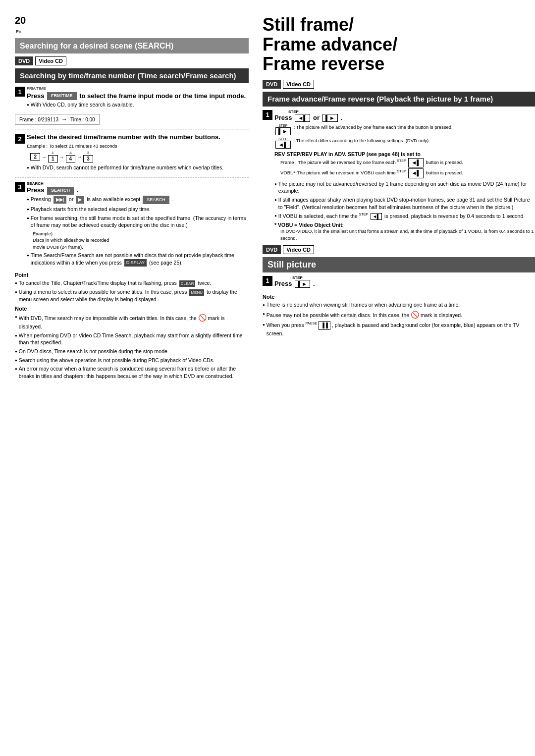  I want to click on still-step1-number: 1, so click(268, 281).